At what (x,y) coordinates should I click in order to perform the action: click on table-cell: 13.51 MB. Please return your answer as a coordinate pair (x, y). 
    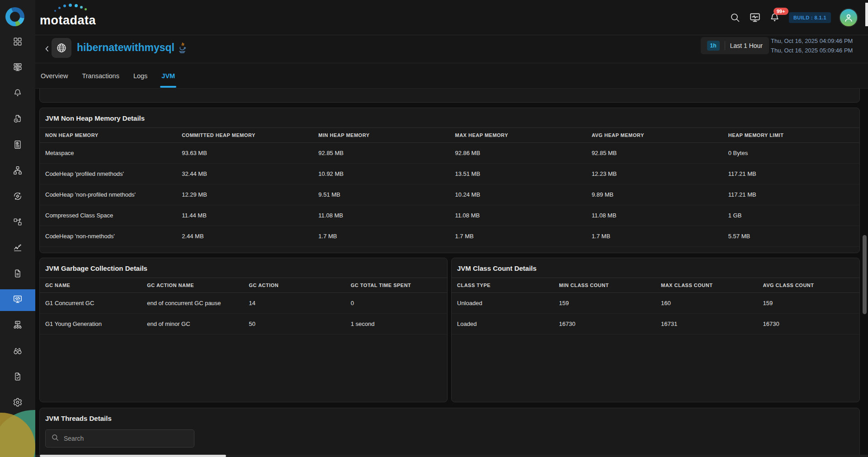
    Looking at the image, I should click on (518, 174).